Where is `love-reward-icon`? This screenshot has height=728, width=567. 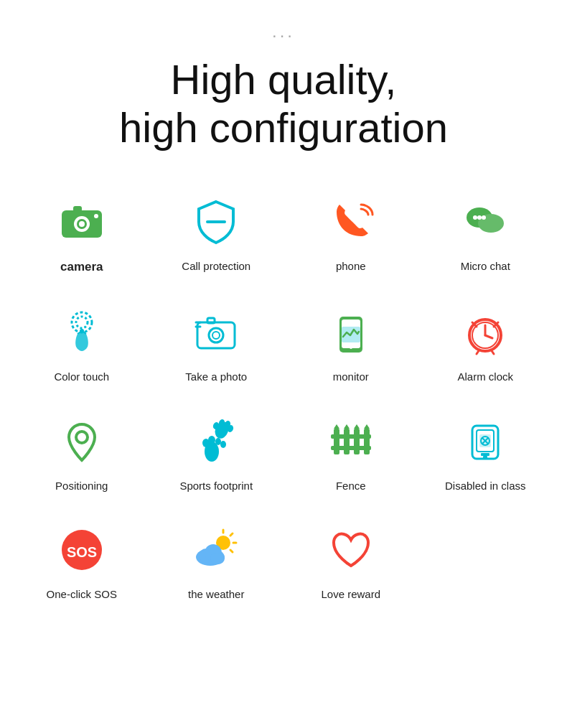
love-reward-icon is located at coordinates (351, 550).